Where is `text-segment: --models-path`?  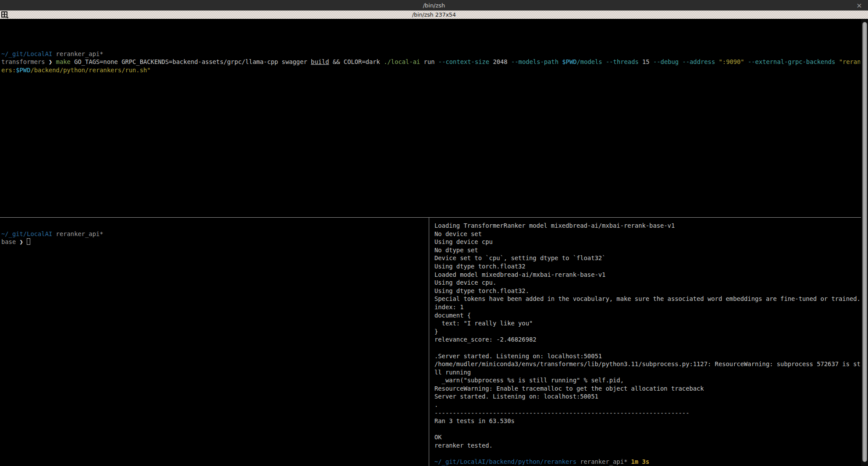
text-segment: --models-path is located at coordinates (537, 62).